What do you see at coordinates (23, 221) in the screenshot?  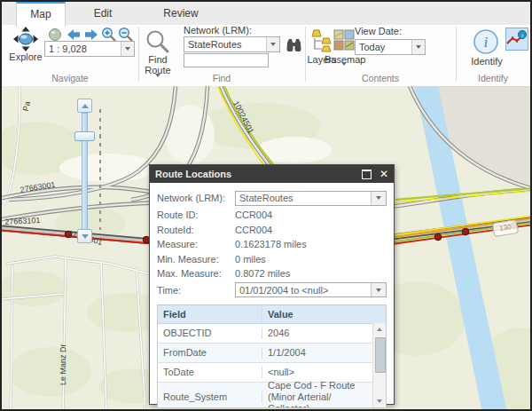 I see `road-label: 27663101` at bounding box center [23, 221].